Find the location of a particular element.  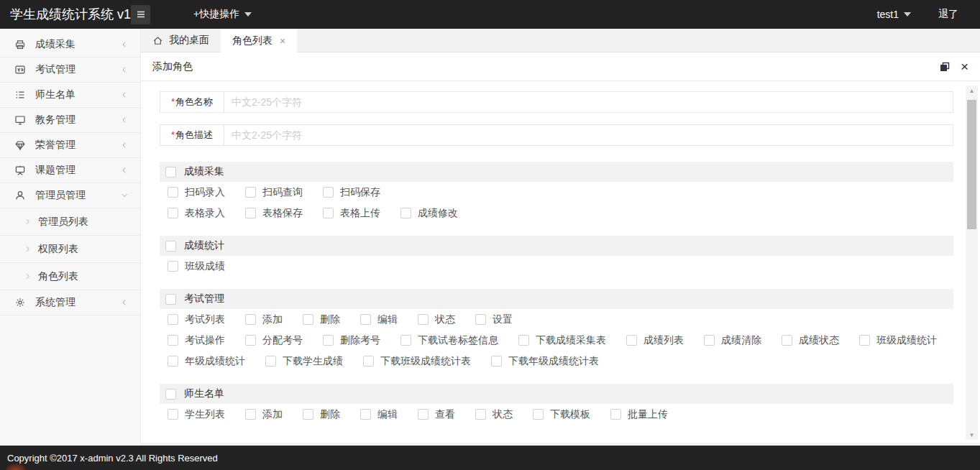

scroll-up-arrow: ▲ is located at coordinates (972, 91).